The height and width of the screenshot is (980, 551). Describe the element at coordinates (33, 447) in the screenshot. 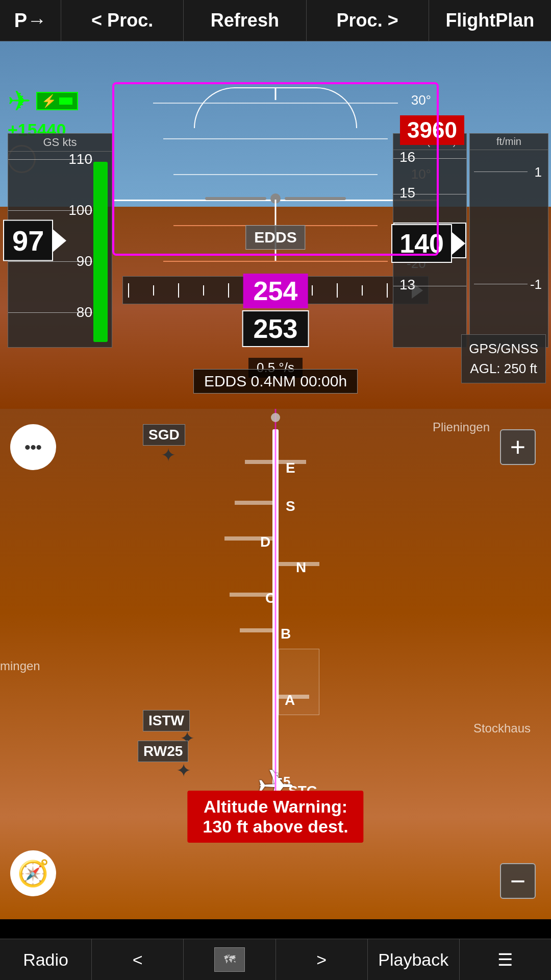

I see `map-menu-button: •••` at that location.